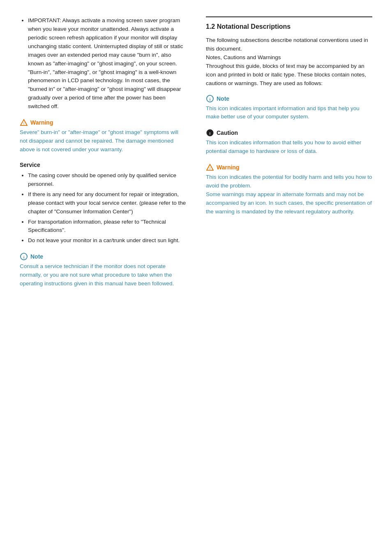 Image resolution: width=392 pixels, height=555 pixels. I want to click on intro-bullet-item: IMPORTANT: Always activate a moving scre…, so click(107, 64).